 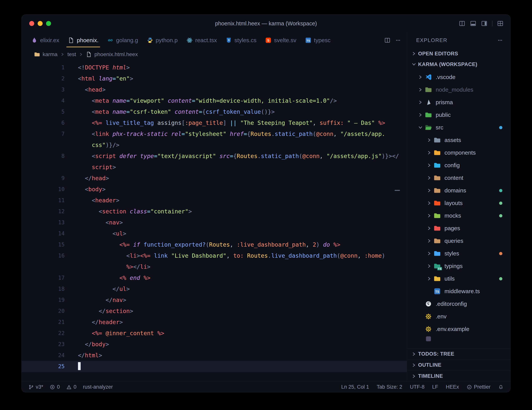 What do you see at coordinates (459, 241) in the screenshot?
I see `tree-item-queries: queries` at bounding box center [459, 241].